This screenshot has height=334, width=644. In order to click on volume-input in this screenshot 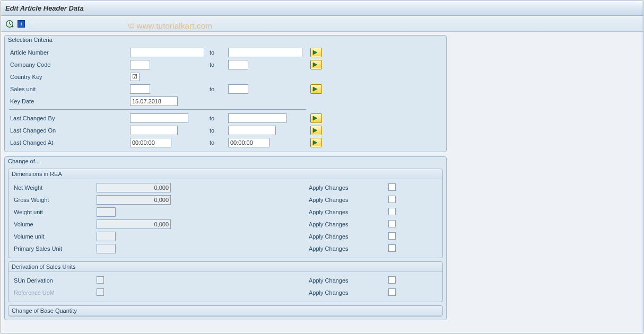, I will do `click(134, 224)`.